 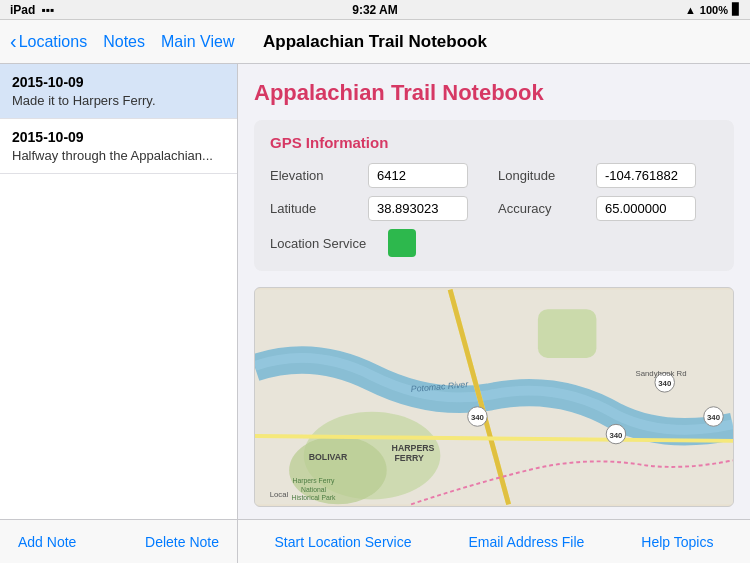 What do you see at coordinates (118, 100) in the screenshot?
I see `sidebar-item-desc-0: Made it to Harpers Ferry.` at bounding box center [118, 100].